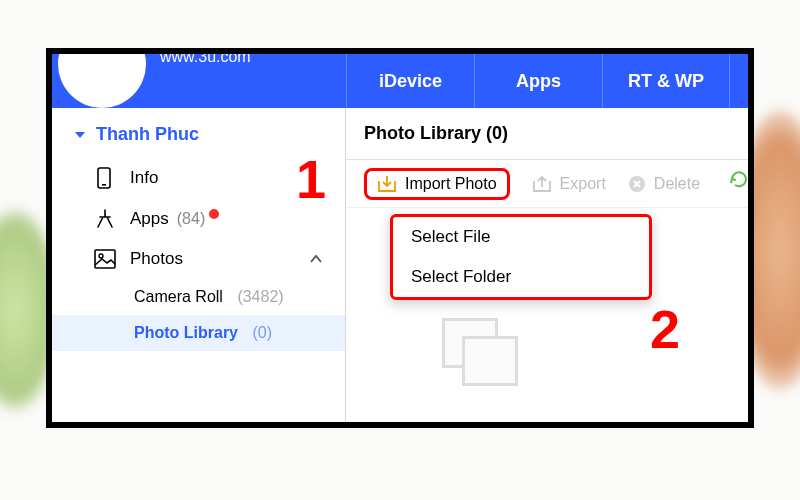 This screenshot has width=800, height=500. Describe the element at coordinates (198, 219) in the screenshot. I see `sidebar-item-apps: Apps (84)` at that location.